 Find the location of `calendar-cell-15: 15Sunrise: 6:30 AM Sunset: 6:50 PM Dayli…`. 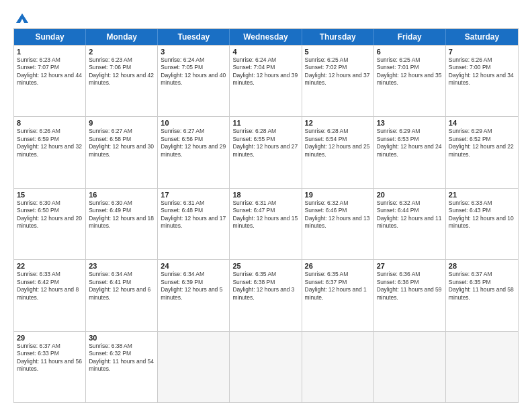

calendar-cell-15: 15Sunrise: 6:30 AM Sunset: 6:50 PM Dayli… is located at coordinates (50, 224).